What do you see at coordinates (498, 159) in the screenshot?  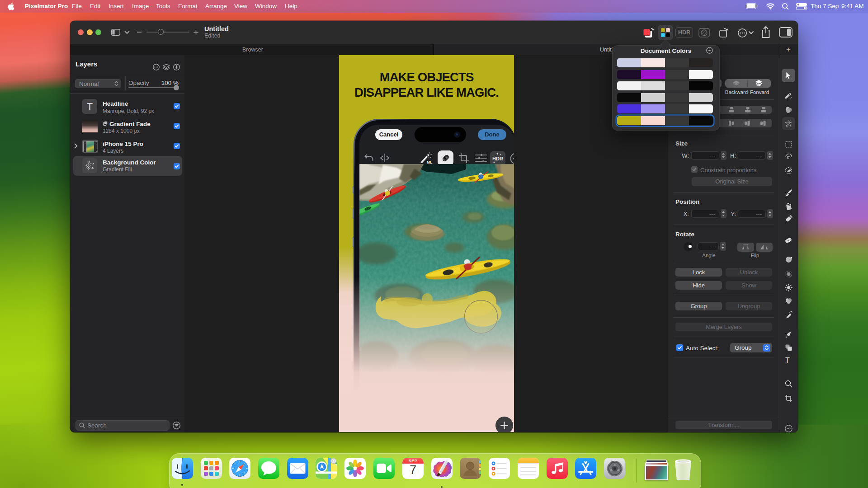 I see `svg-text: HDR` at bounding box center [498, 159].